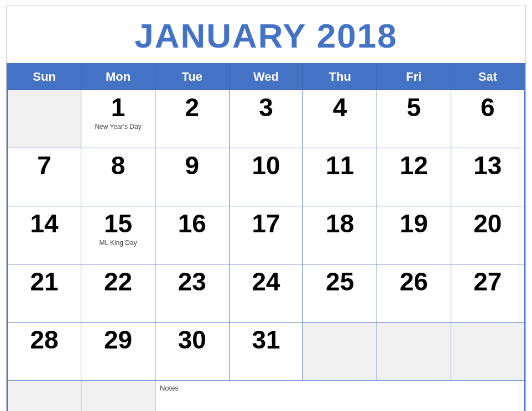 This screenshot has height=411, width=532. Describe the element at coordinates (488, 282) in the screenshot. I see `day-number: 27` at that location.